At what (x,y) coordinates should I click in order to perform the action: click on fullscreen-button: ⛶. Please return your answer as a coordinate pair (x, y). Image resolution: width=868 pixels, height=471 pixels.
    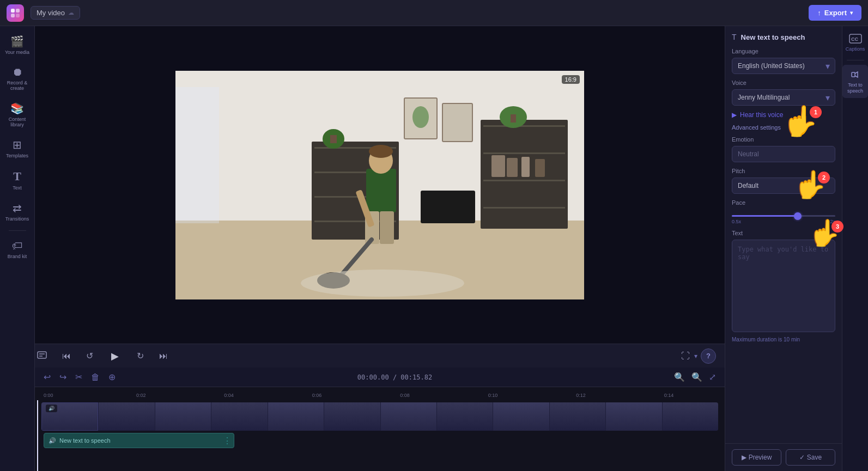
    Looking at the image, I should click on (685, 356).